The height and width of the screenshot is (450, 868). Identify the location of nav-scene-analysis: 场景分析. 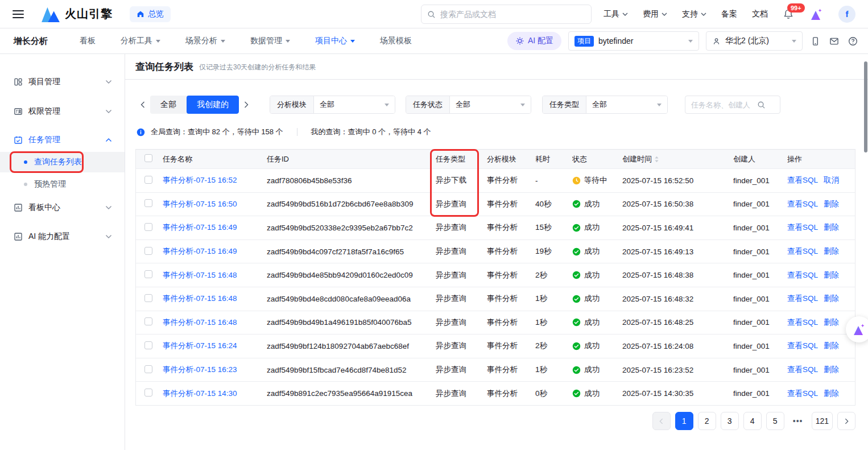
(205, 41).